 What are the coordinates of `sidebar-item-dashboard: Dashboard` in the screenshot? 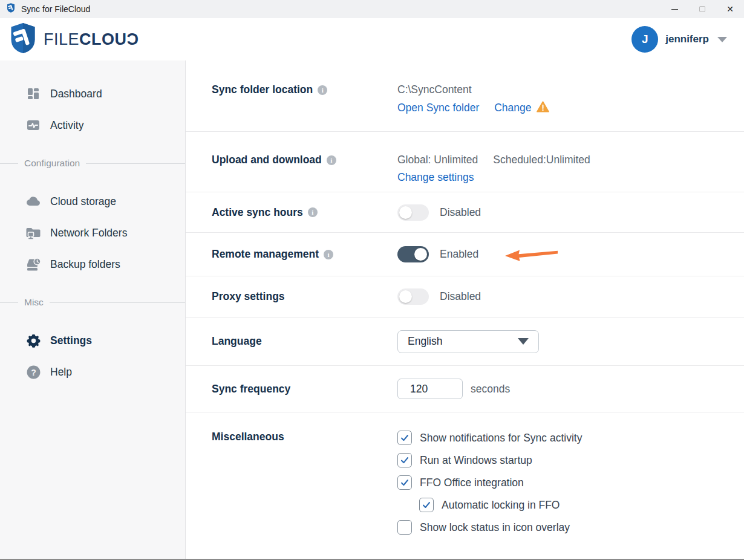 It's located at (93, 94).